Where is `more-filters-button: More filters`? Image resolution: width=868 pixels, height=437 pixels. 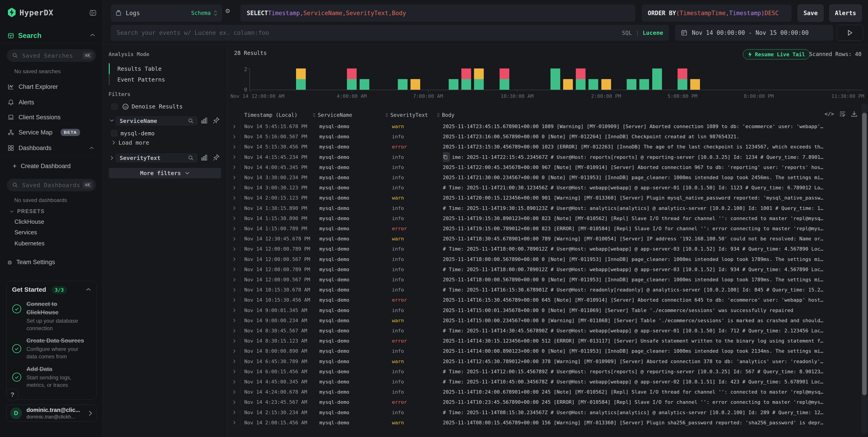 more-filters-button: More filters is located at coordinates (165, 173).